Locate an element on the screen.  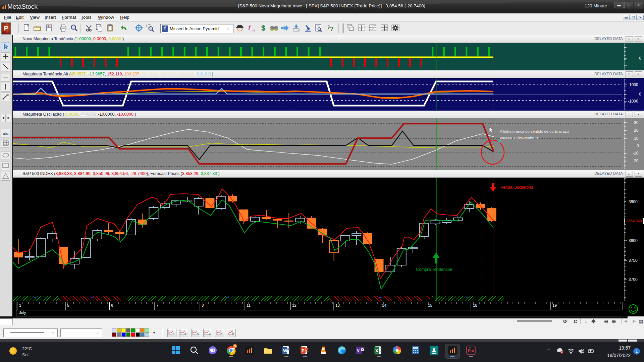
svg-text: W is located at coordinates (285, 351).